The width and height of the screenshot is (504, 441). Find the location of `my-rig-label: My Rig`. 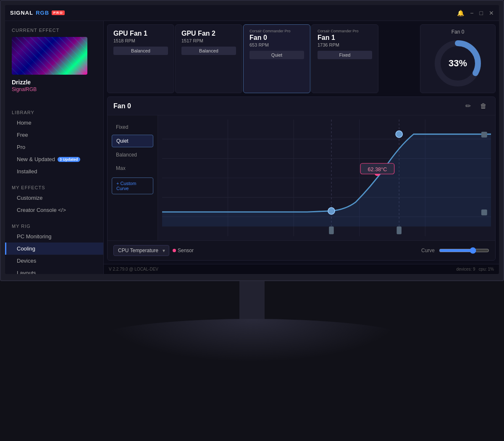

my-rig-label: My Rig is located at coordinates (54, 225).